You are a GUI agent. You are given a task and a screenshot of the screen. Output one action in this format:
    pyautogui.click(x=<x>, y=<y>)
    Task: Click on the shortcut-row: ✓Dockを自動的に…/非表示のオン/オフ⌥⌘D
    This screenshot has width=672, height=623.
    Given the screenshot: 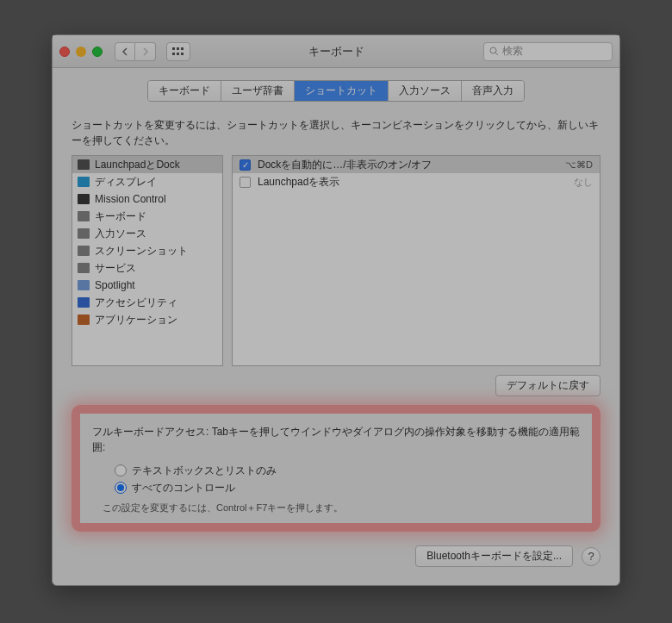 What is the action you would take?
    pyautogui.click(x=416, y=165)
    